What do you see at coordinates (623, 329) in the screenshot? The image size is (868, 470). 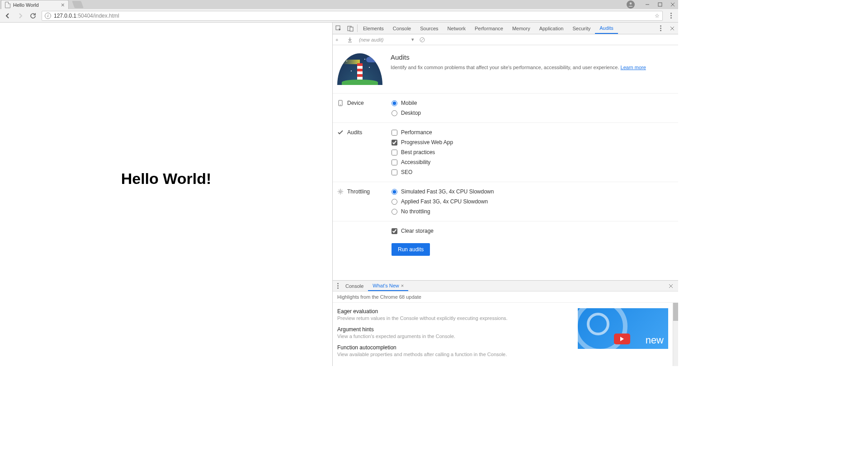 I see `whats-new-video-thumbnail: new` at bounding box center [623, 329].